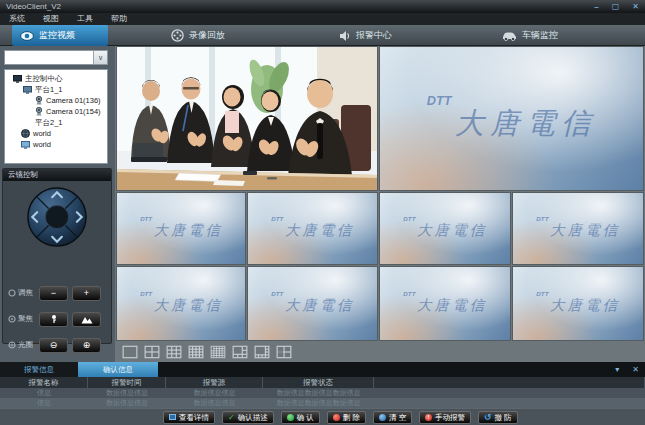 This screenshot has height=425, width=645. What do you see at coordinates (86, 346) in the screenshot?
I see `iris-open-button: ⊕` at bounding box center [86, 346].